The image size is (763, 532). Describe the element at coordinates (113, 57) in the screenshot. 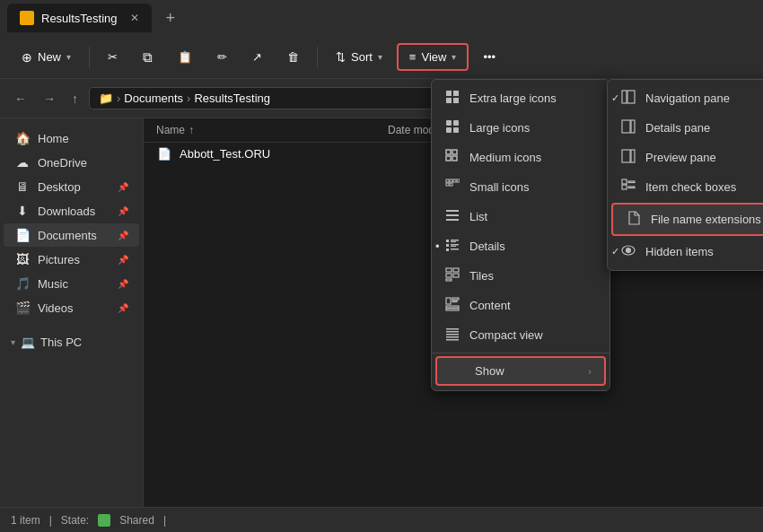

I see `cut-icon: ✂` at that location.